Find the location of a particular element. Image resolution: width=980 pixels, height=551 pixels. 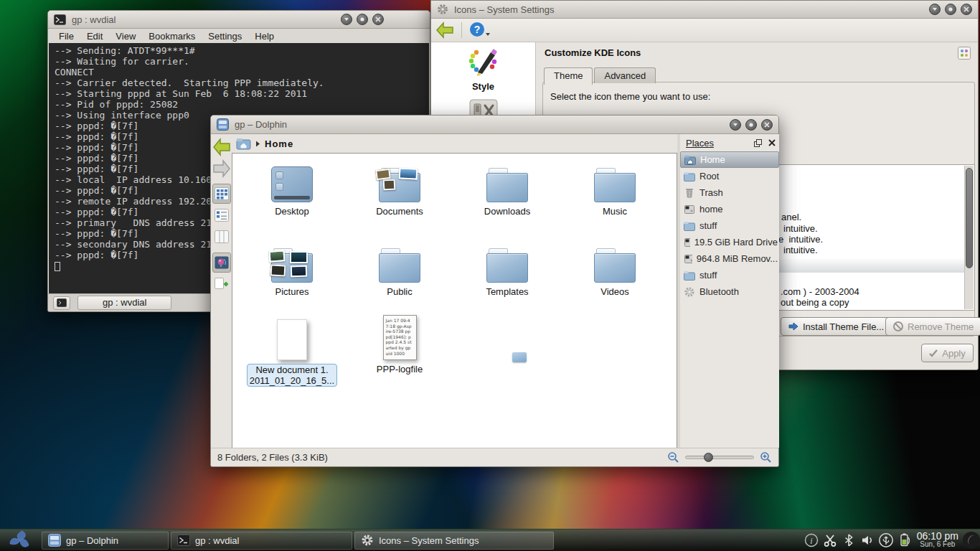

terminal-app-icon is located at coordinates (184, 540).